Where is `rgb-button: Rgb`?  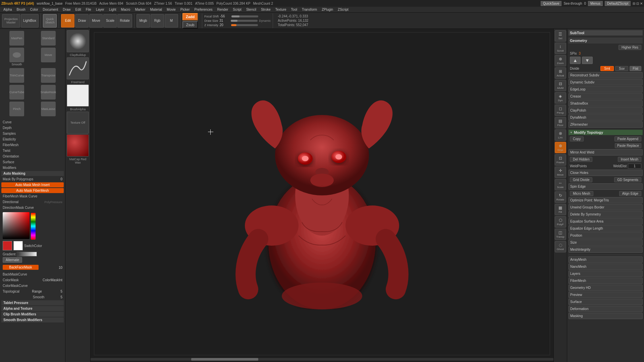 rgb-button: Rgb is located at coordinates (157, 21).